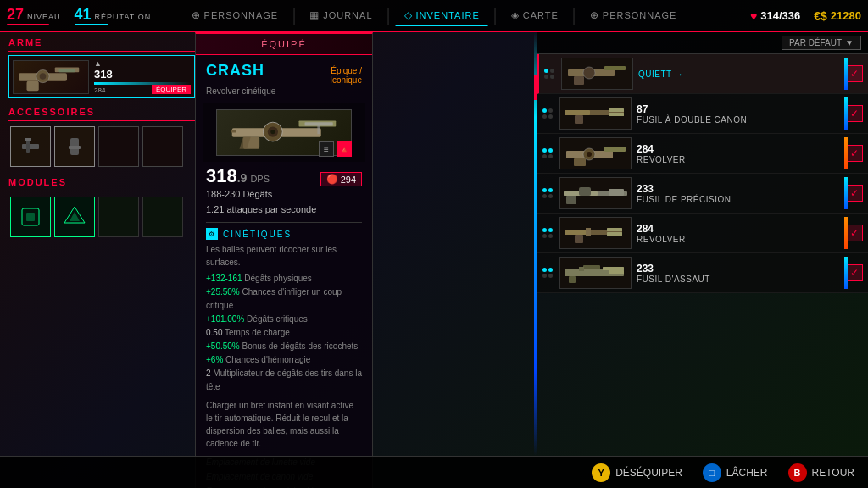 The height and width of the screenshot is (488, 868). Describe the element at coordinates (846, 114) in the screenshot. I see `item2-ammo-bar` at that location.